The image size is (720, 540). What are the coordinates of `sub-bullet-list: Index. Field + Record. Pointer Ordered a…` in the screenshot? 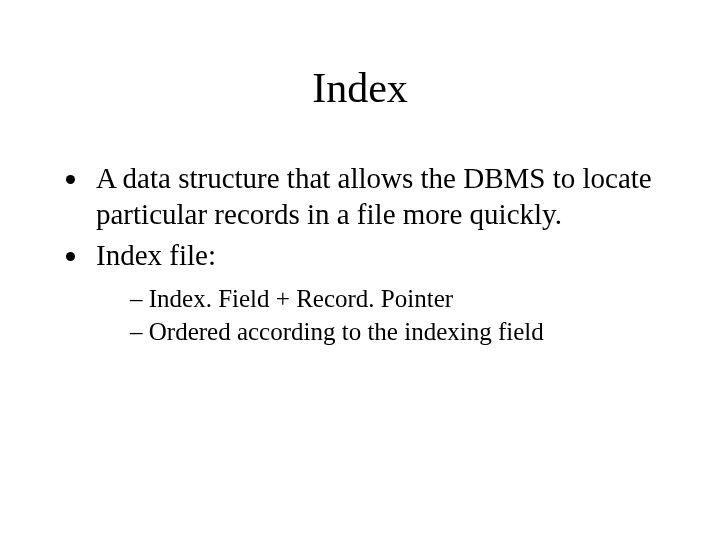 It's located at (388, 316).